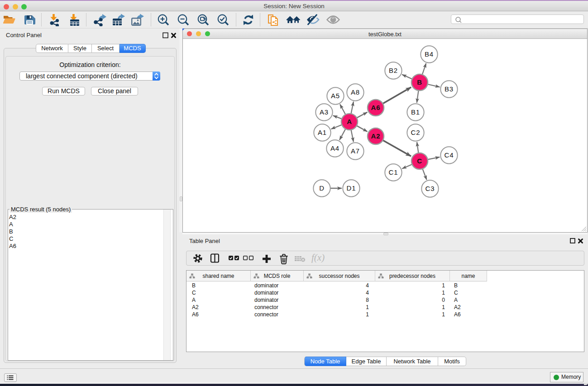 Image resolution: width=588 pixels, height=386 pixels. What do you see at coordinates (376, 108) in the screenshot?
I see `svg-text: A6` at bounding box center [376, 108].